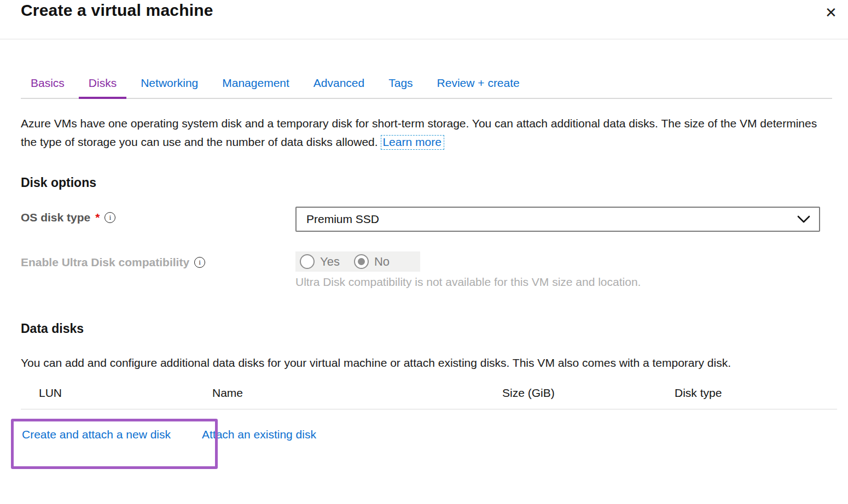 The width and height of the screenshot is (848, 504). Describe the element at coordinates (372, 261) in the screenshot. I see `radio-option-no: No` at that location.